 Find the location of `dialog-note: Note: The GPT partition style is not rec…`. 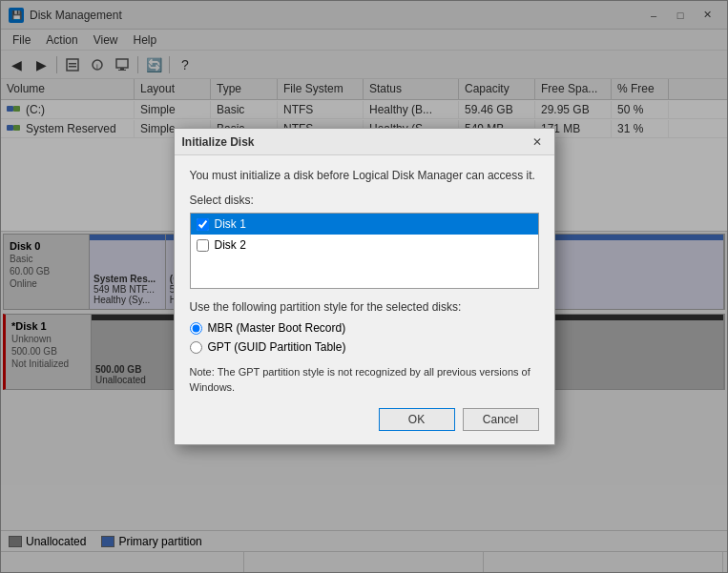

dialog-note: Note: The GPT partition style is not rec… is located at coordinates (364, 379).